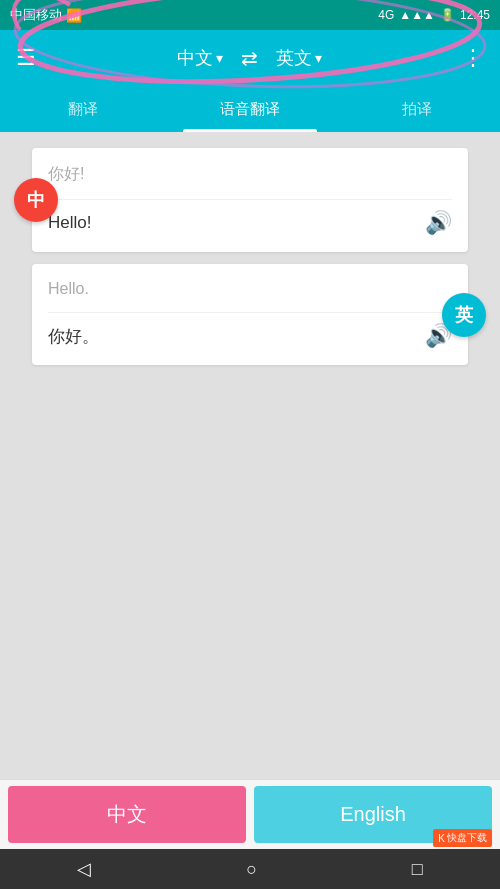 This screenshot has height=889, width=500. What do you see at coordinates (250, 174) in the screenshot?
I see `card1-input-text: 你好!` at bounding box center [250, 174].